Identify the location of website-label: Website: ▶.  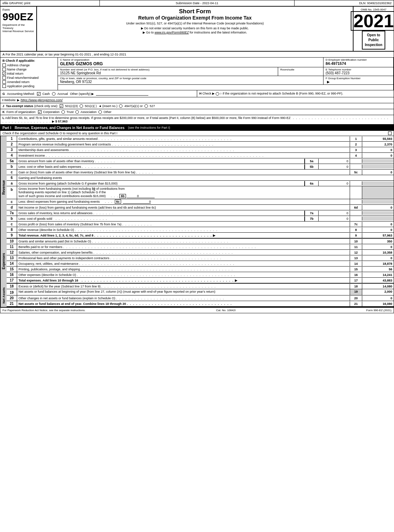
(12, 100).